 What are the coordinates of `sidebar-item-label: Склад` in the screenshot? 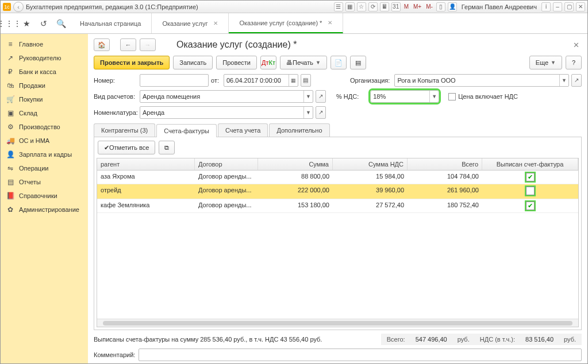 It's located at (28, 113).